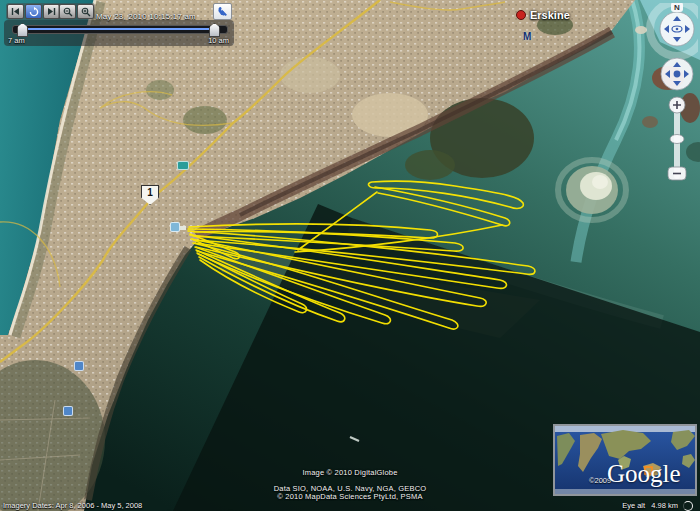 The width and height of the screenshot is (700, 511). Describe the element at coordinates (625, 460) in the screenshot. I see `overview-map: ©2009 Google` at that location.